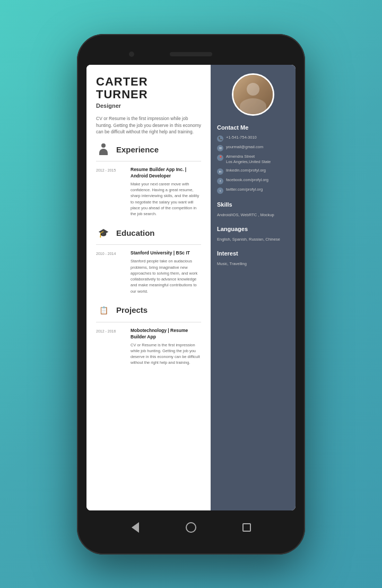 The height and width of the screenshot is (588, 382). I want to click on experience-years-1: 2012 - 2015, so click(110, 192).